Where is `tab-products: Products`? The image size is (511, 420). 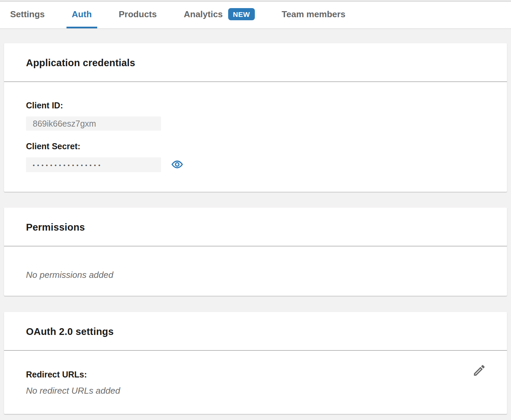 tab-products: Products is located at coordinates (138, 15).